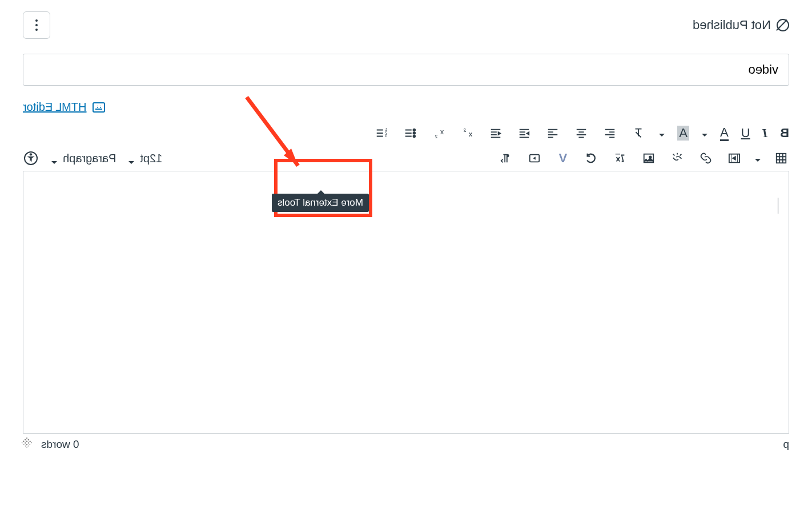  I want to click on bullet-list-button, so click(410, 133).